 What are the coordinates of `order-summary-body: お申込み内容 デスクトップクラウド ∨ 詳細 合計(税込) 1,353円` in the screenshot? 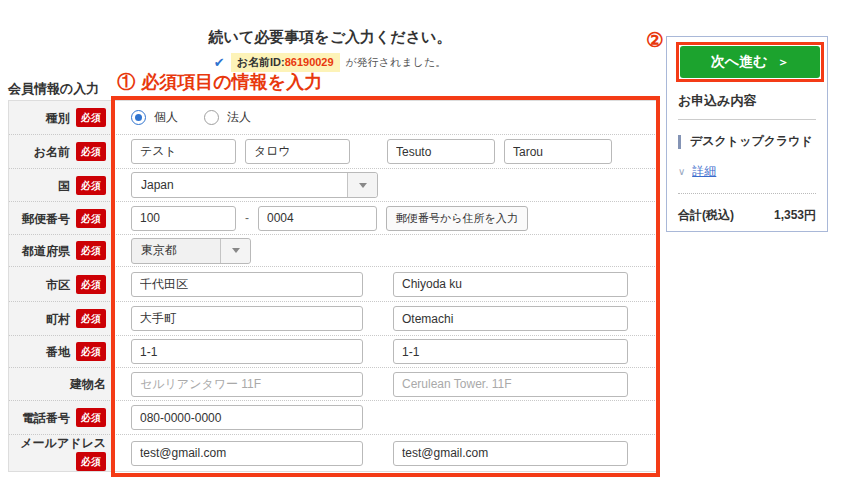 It's located at (747, 158).